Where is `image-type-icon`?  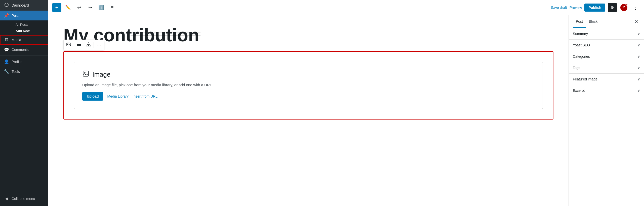 image-type-icon is located at coordinates (69, 45).